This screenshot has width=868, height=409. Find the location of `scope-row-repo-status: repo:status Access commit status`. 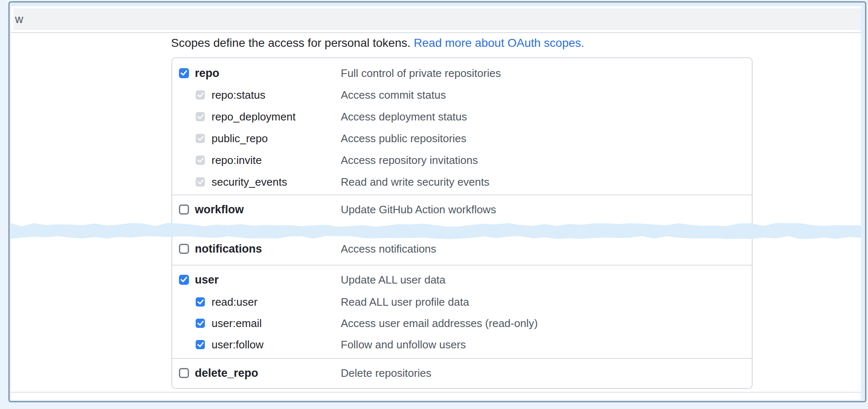

scope-row-repo-status: repo:status Access commit status is located at coordinates (462, 95).